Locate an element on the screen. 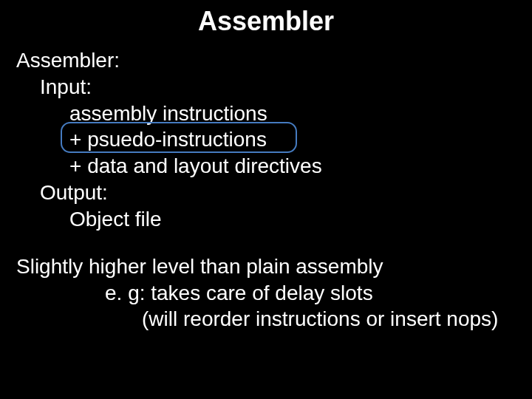 This screenshot has height=399, width=532. input-item-3: + data and layout directives is located at coordinates (301, 166).